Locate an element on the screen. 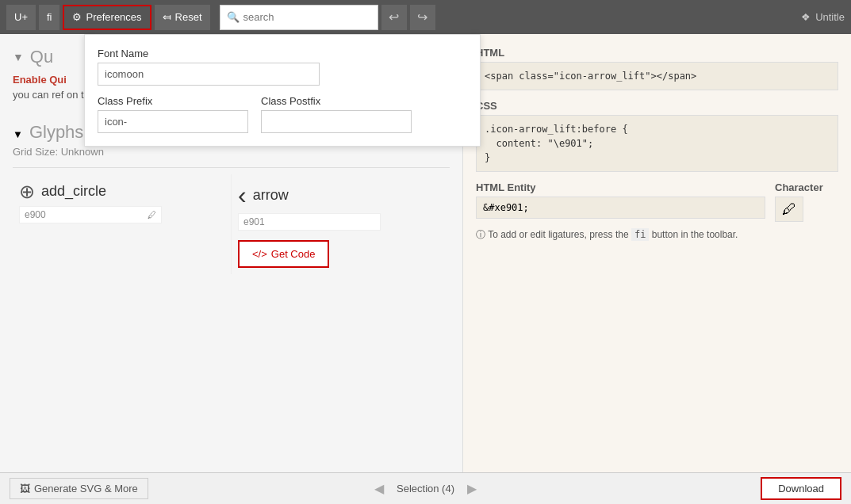  preferences-button: ⚙ Preferences is located at coordinates (106, 17).